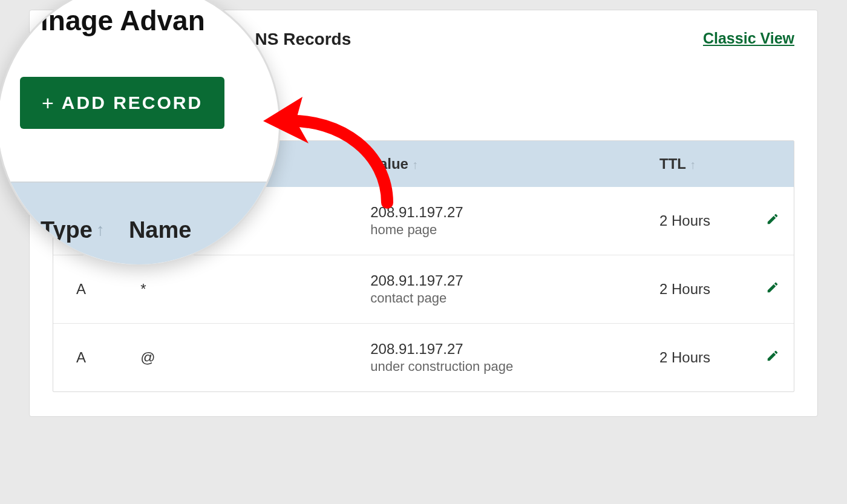 This screenshot has width=847, height=504. I want to click on magnified-add-record-button: + ADD RECORD, so click(122, 103).